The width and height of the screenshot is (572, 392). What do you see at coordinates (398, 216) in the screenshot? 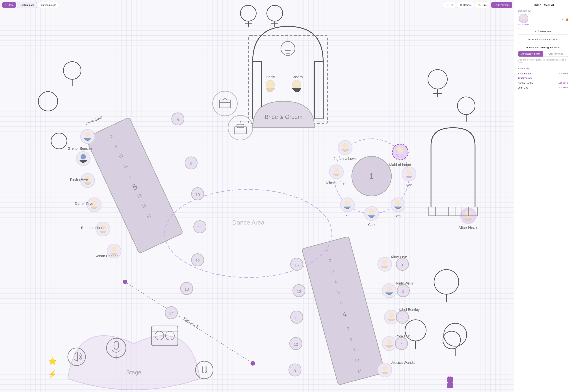
I see `svg-text: Best` at bounding box center [398, 216].